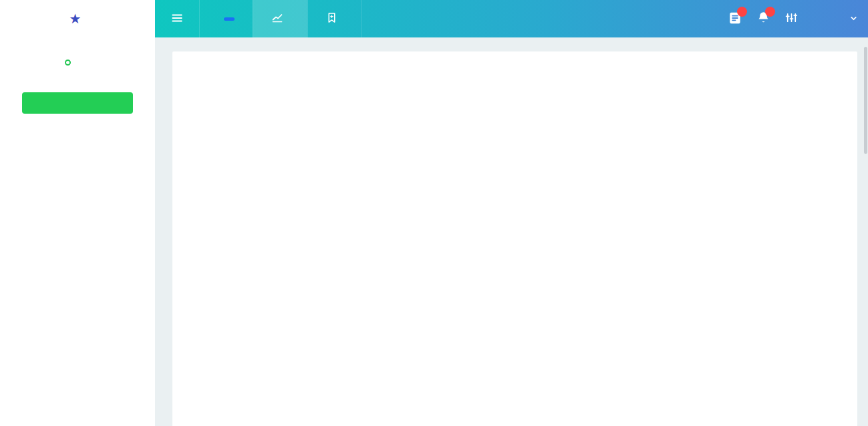  I want to click on messages-count-badge, so click(742, 12).